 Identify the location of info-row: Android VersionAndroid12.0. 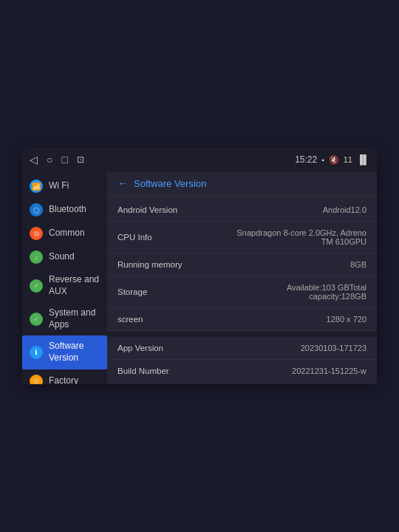
(242, 210).